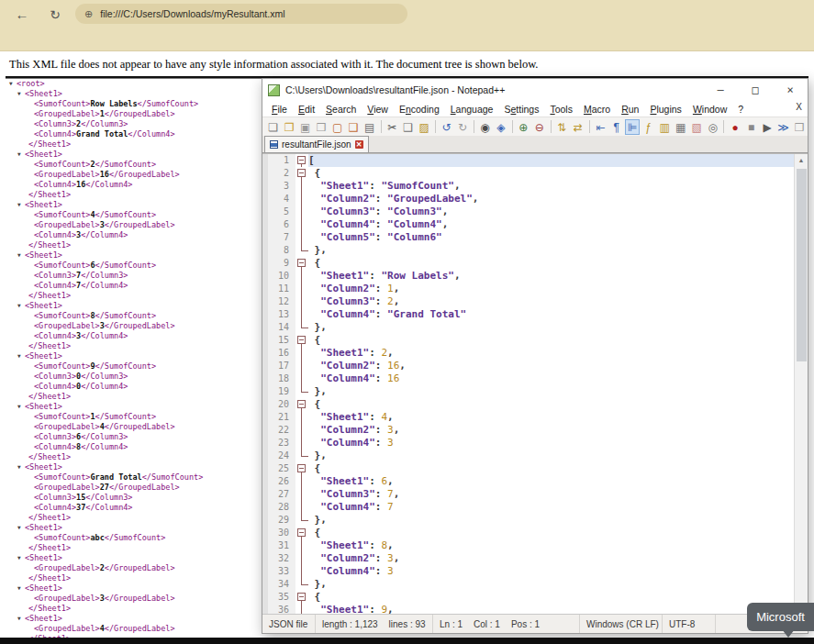 The width and height of the screenshot is (814, 644). I want to click on close-document-x: X, so click(798, 106).